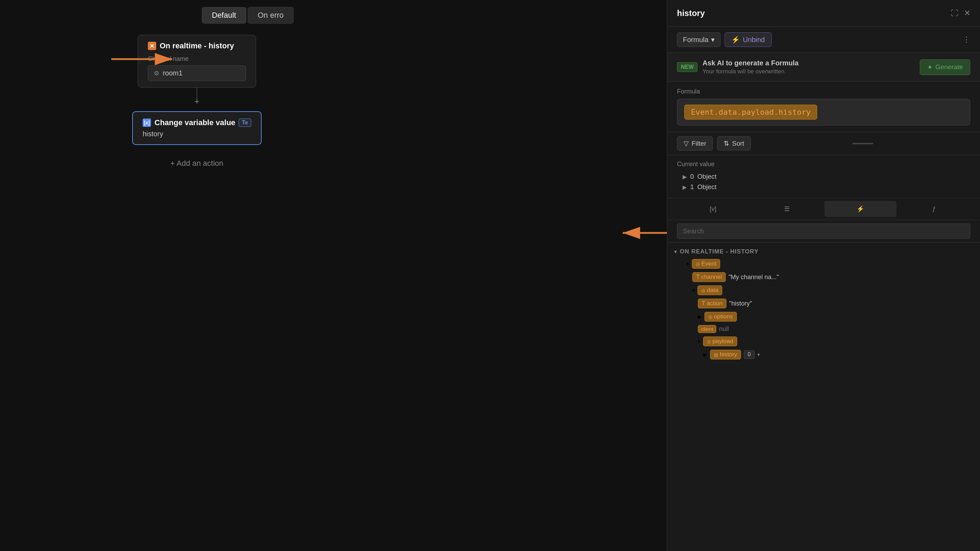 The height and width of the screenshot is (551, 980). I want to click on channel-chip-label: channel, so click(711, 277).